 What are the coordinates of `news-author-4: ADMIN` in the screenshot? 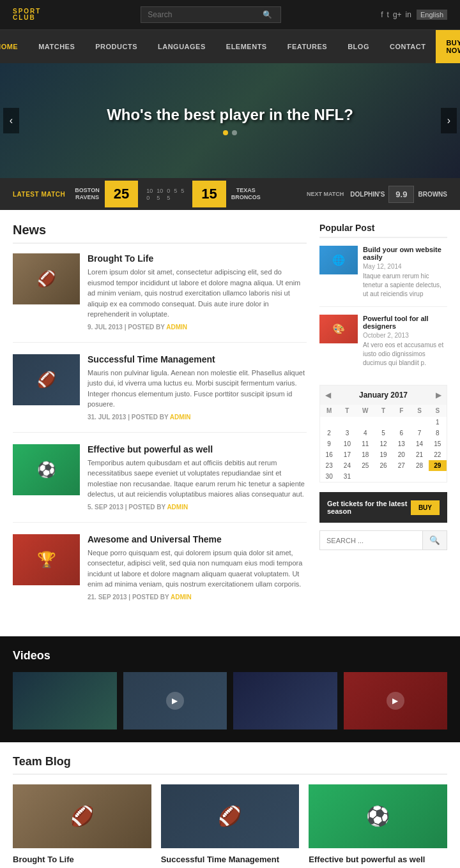 It's located at (181, 597).